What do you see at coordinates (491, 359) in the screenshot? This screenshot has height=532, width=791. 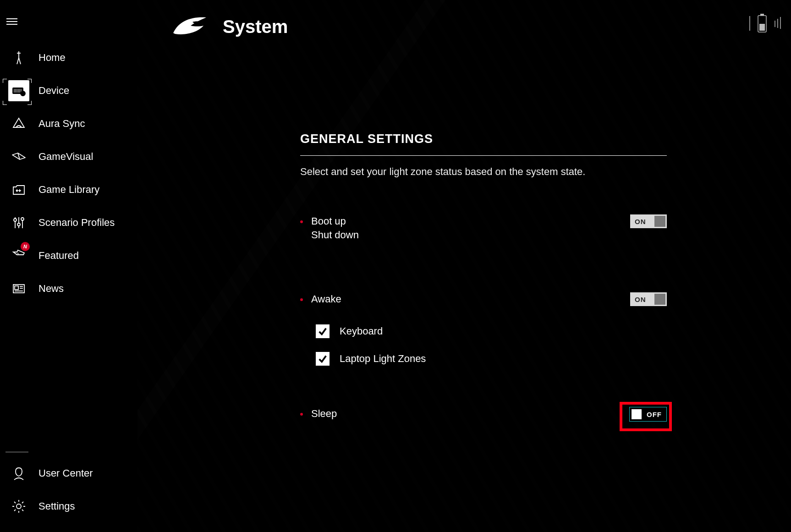 I see `checkbox-laptop-light-zones: Laptop Light Zones` at bounding box center [491, 359].